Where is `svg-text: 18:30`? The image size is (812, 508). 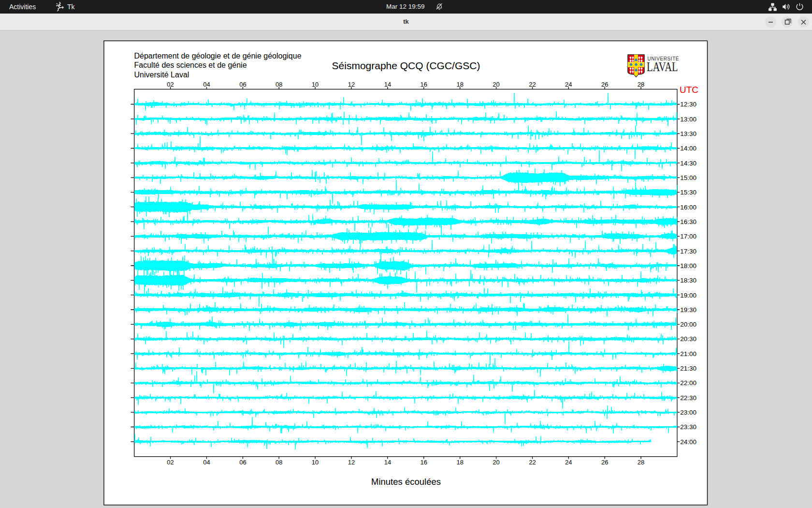 svg-text: 18:30 is located at coordinates (688, 281).